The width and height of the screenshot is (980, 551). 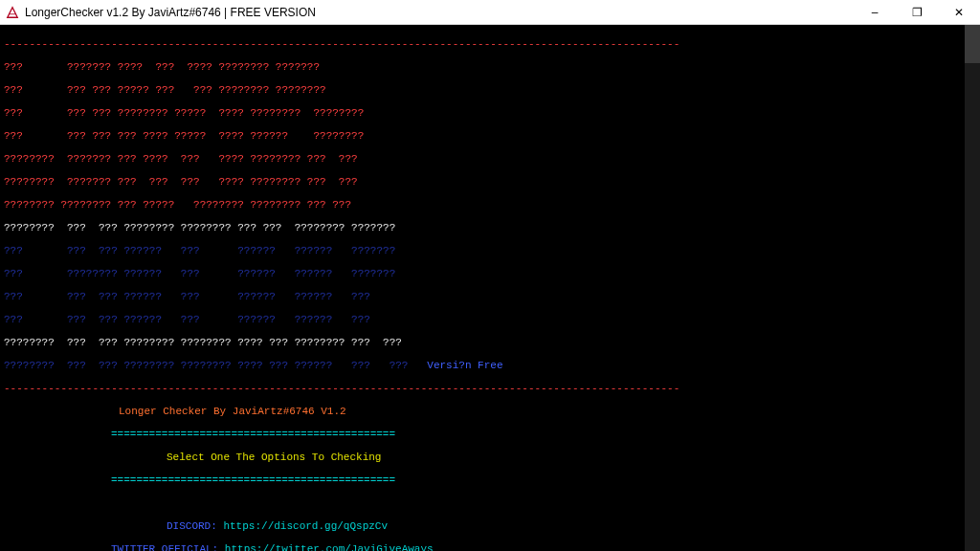 I want to click on discord-label: DISCORD:, so click(x=195, y=526).